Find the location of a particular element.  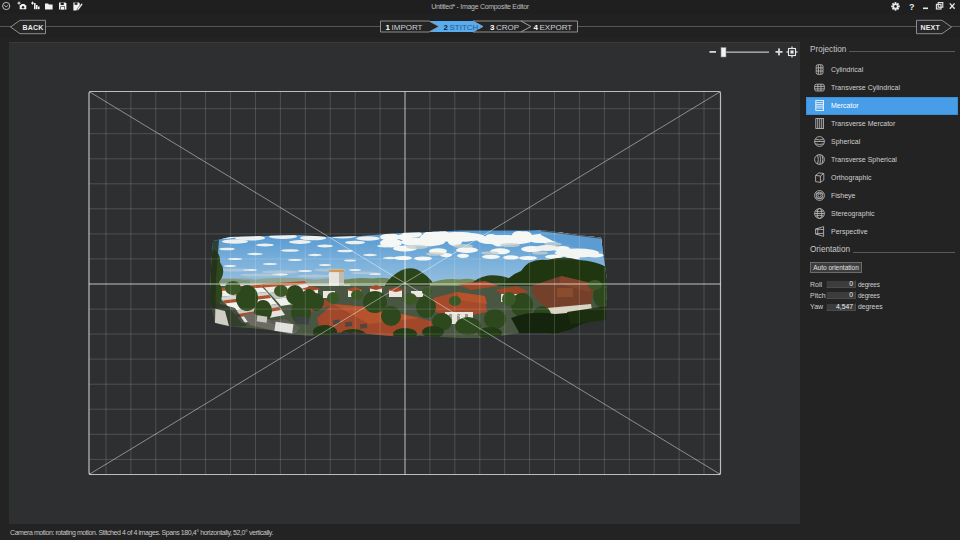

svg-text: 3 is located at coordinates (492, 28).